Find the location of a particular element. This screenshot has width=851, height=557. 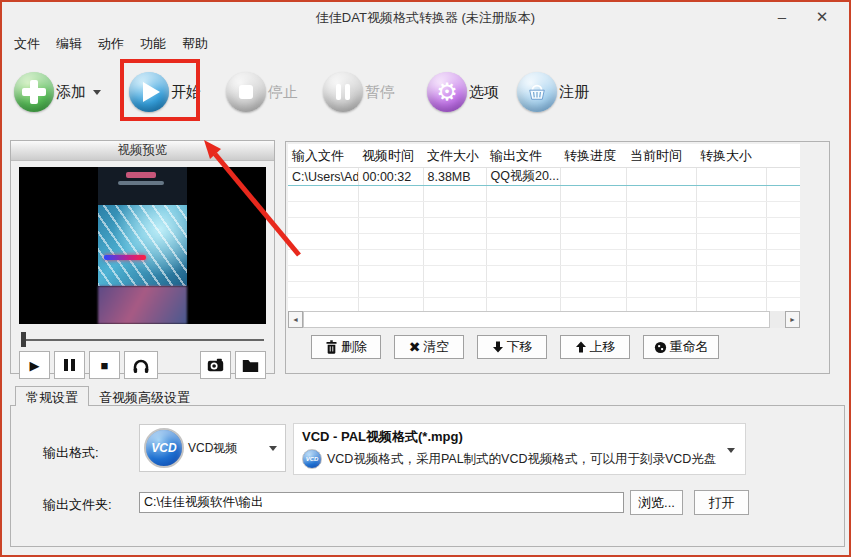

add-button: 添加 is located at coordinates (58, 92).